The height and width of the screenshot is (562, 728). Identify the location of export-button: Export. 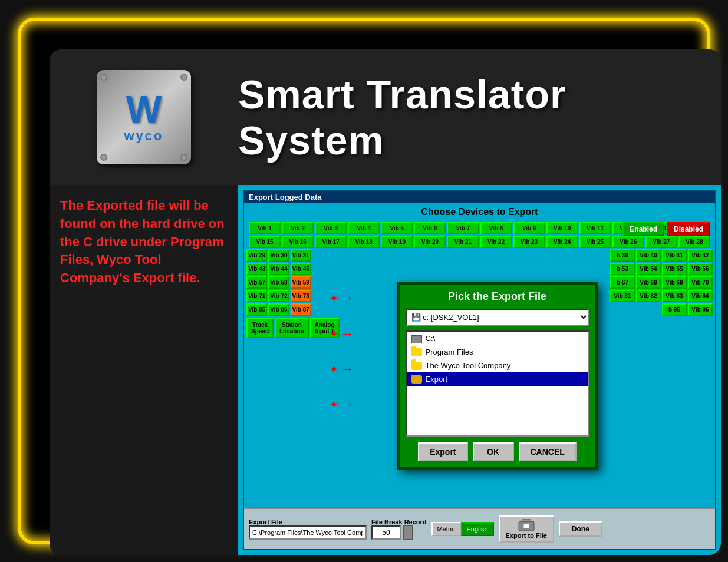
(443, 452).